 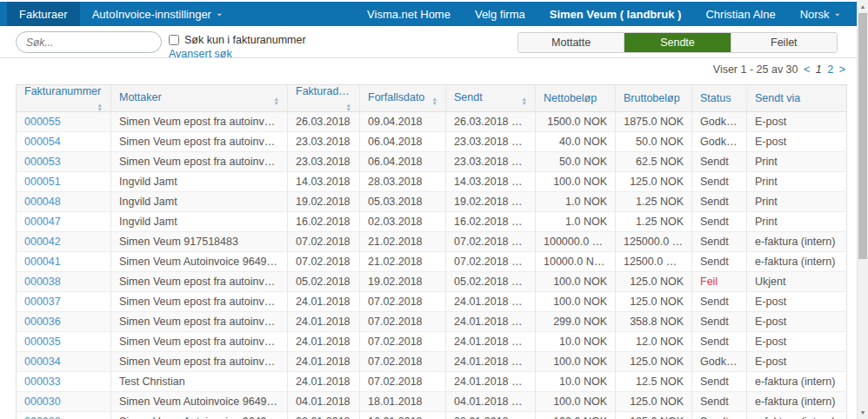 I want to click on column-label: Bruttobeløp, so click(x=652, y=98).